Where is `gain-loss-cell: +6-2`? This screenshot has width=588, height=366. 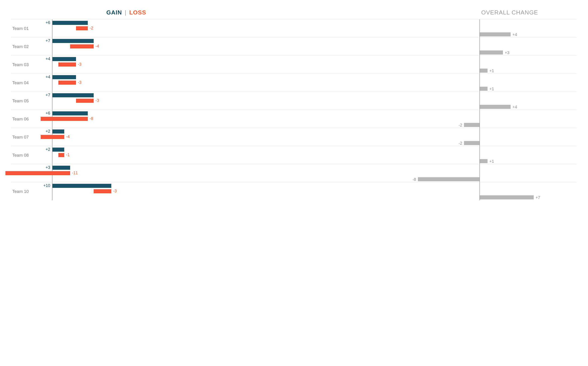 gain-loss-cell: +6-2 is located at coordinates (101, 28).